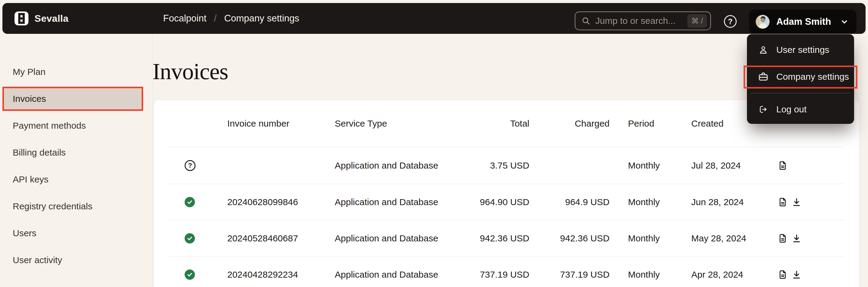 The height and width of the screenshot is (287, 868). What do you see at coordinates (763, 109) in the screenshot?
I see `logout-icon` at bounding box center [763, 109].